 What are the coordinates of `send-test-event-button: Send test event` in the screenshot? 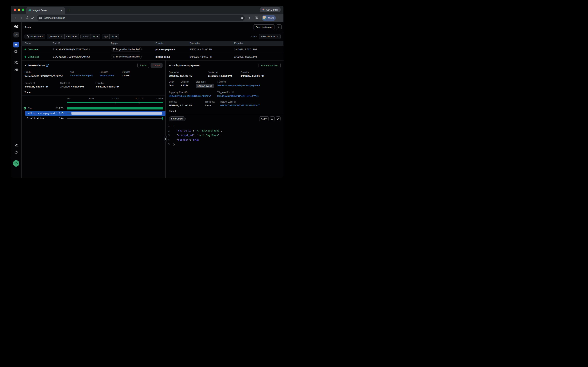 It's located at (264, 27).